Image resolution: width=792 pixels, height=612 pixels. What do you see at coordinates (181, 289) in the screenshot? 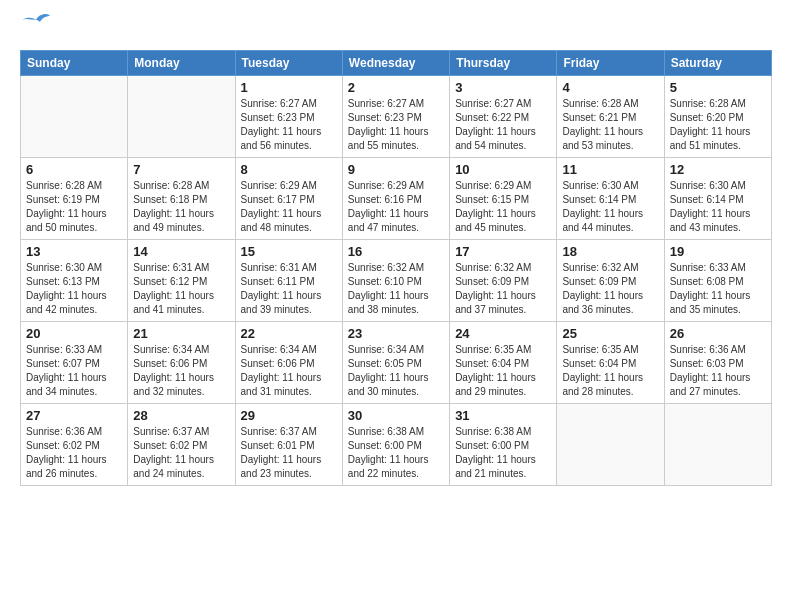
I see `day-info: Sunrise: 6:31 AM Sunset: 6:12 PM Dayligh…` at bounding box center [181, 289].